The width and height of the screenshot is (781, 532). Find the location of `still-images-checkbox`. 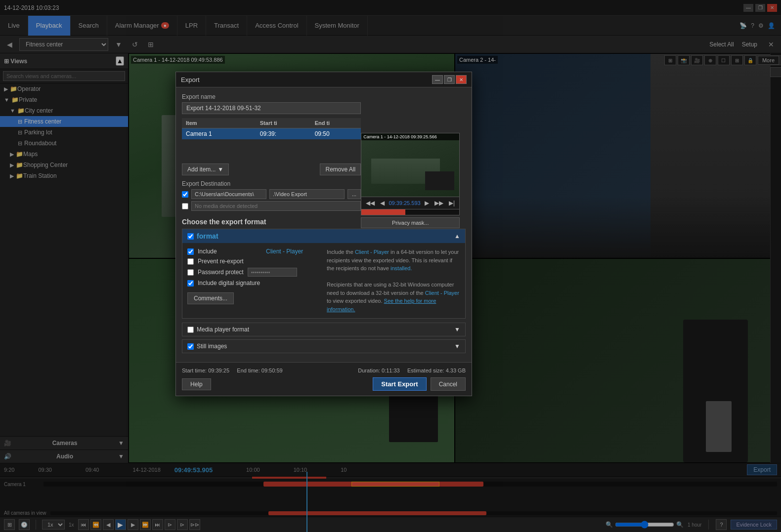

still-images-checkbox is located at coordinates (191, 347).